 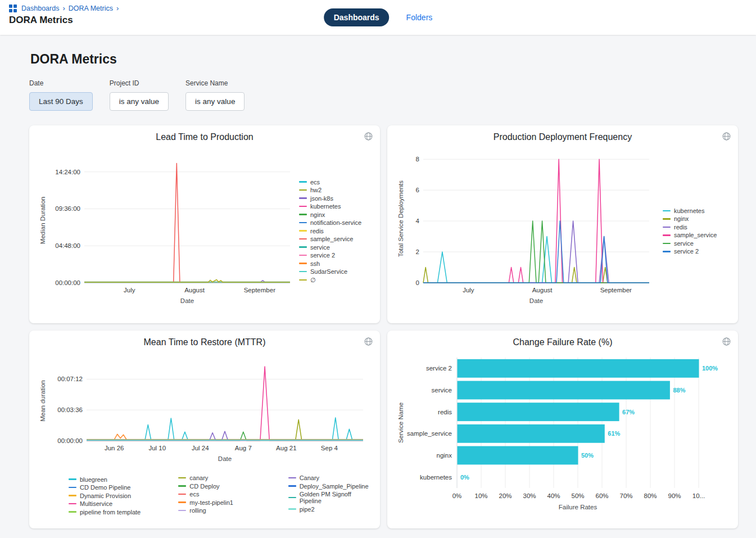 I want to click on tick-label: 00:00:00, so click(x=70, y=441).